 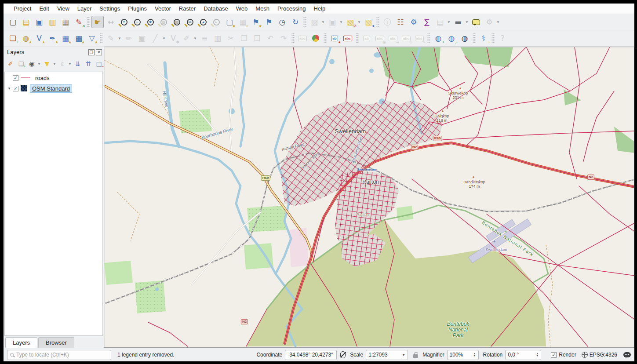 I want to click on remove-layer-icon: □−, so click(x=99, y=64).